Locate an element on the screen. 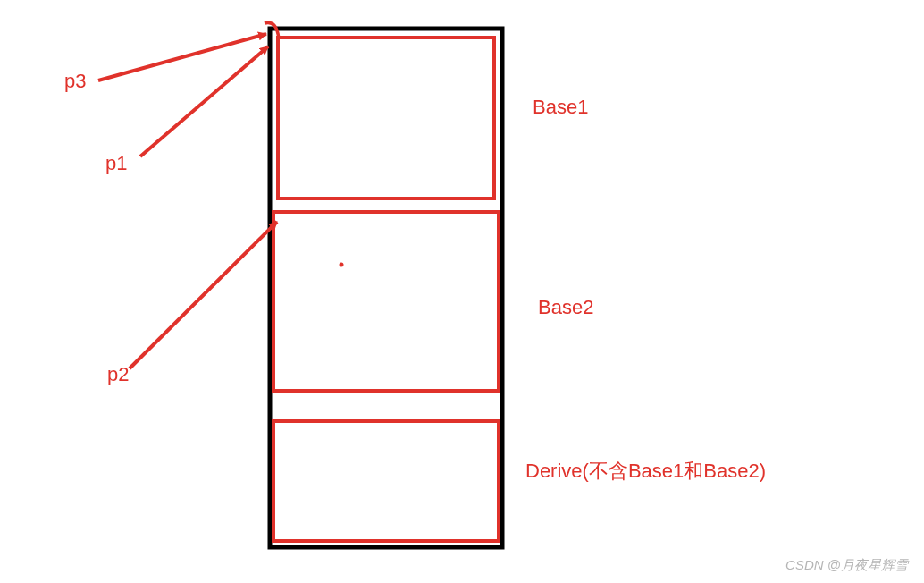  label-p3: p3 is located at coordinates (75, 81).